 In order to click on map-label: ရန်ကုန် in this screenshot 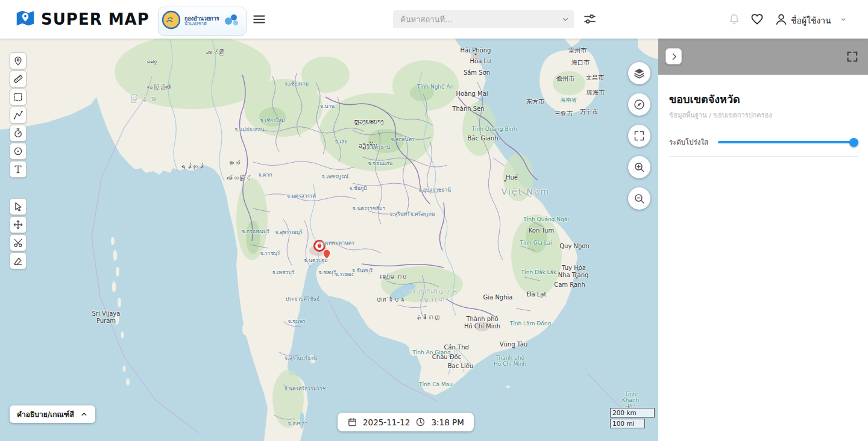, I will do `click(192, 167)`.